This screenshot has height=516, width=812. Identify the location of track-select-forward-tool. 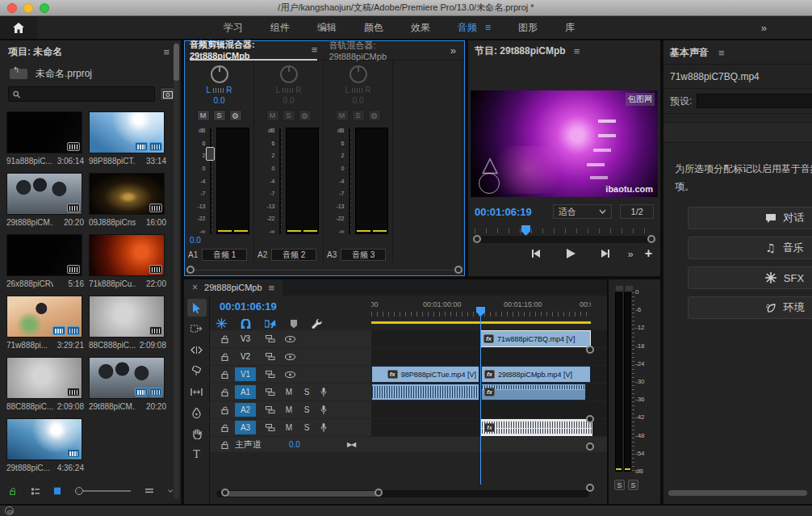
(197, 329).